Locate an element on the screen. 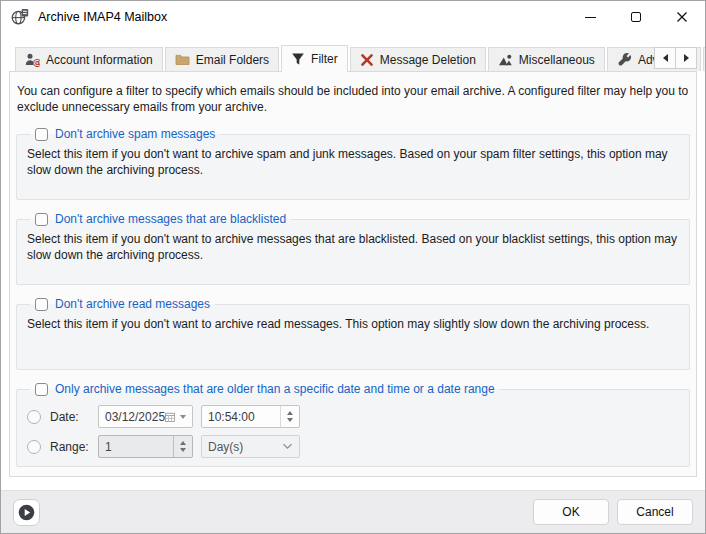  tab-account-information: @ Account Information is located at coordinates (89, 59).